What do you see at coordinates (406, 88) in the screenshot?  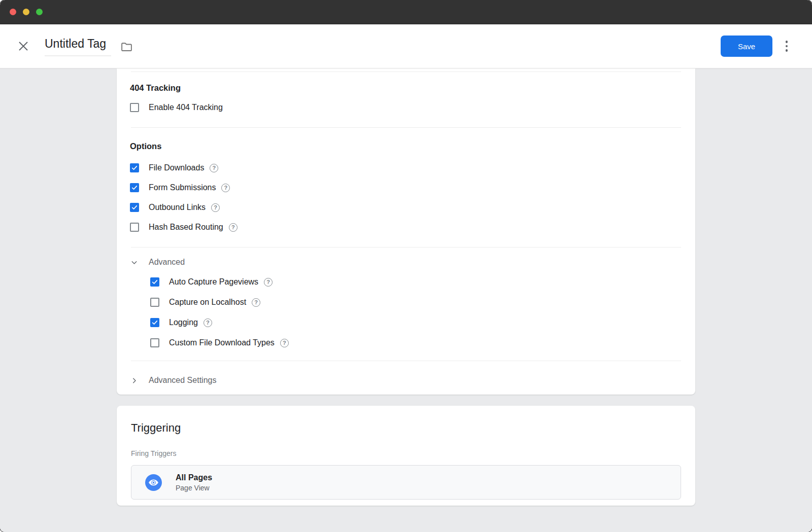 I see `section-heading-404-tracking: 404 Tracking` at bounding box center [406, 88].